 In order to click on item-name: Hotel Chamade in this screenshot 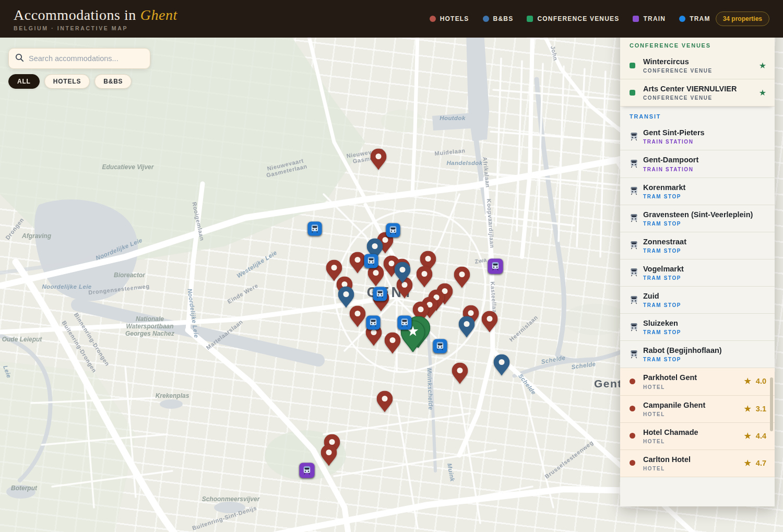, I will do `click(671, 432)`.